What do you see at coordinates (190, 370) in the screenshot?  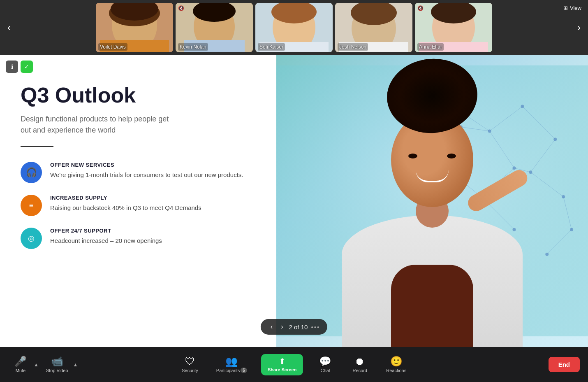 I see `security-label: Security` at bounding box center [190, 370].